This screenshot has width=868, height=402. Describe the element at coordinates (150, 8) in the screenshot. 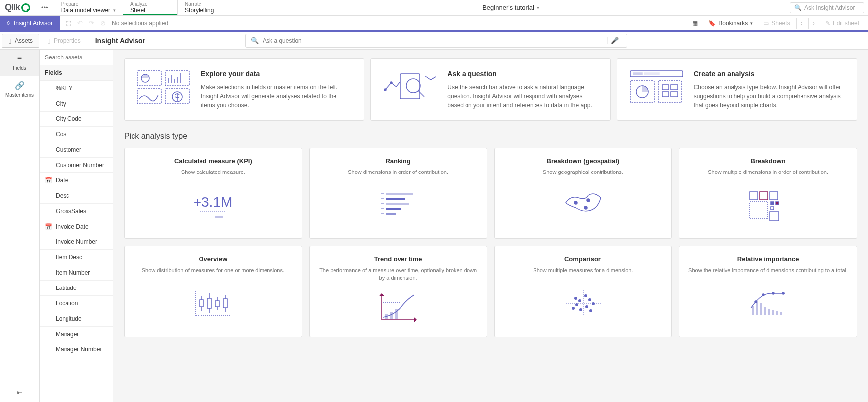

I see `tab-analyze: Analyze Sheet` at that location.